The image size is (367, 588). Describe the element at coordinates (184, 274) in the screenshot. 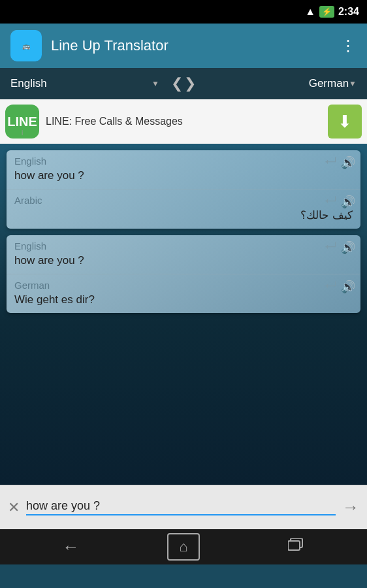

I see `translation-card-2: ⮠ 🔊 English how are you ? ⮠ 🔊 German Wie…` at that location.